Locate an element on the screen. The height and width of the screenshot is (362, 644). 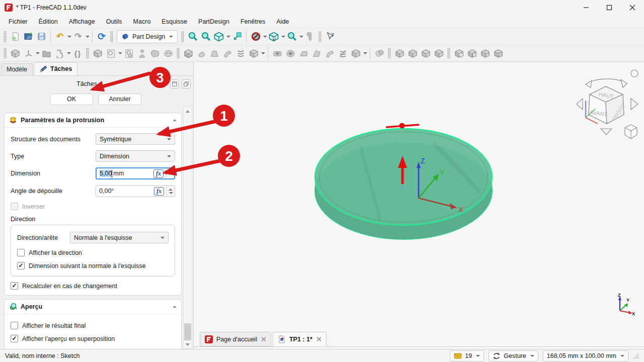
along-normal-checkbox is located at coordinates (21, 265).